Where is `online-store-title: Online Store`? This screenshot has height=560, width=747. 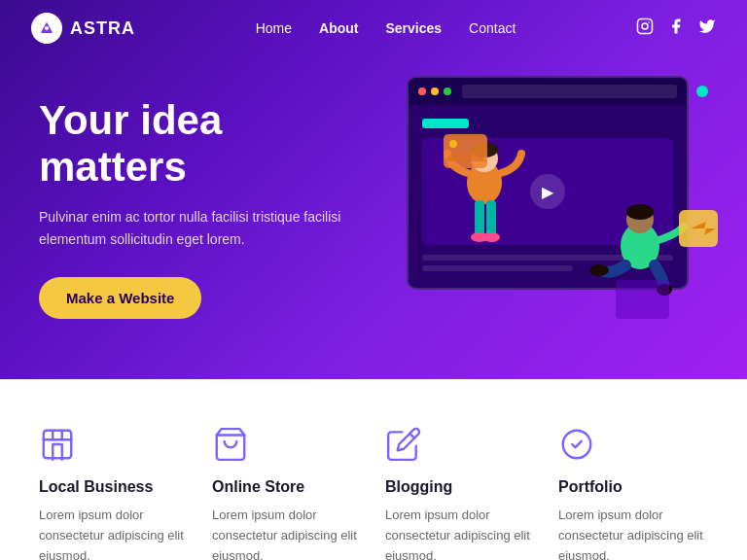
online-store-title: Online Store is located at coordinates (287, 487).